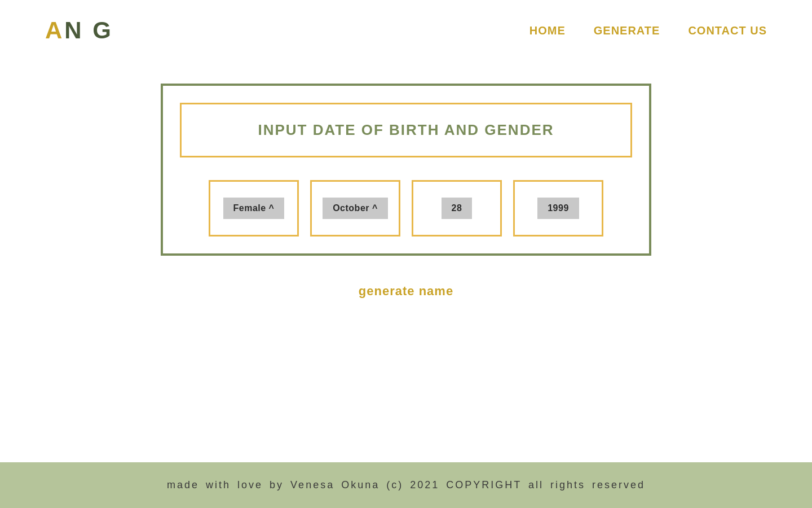 The image size is (812, 508). I want to click on logo-a: A, so click(55, 30).